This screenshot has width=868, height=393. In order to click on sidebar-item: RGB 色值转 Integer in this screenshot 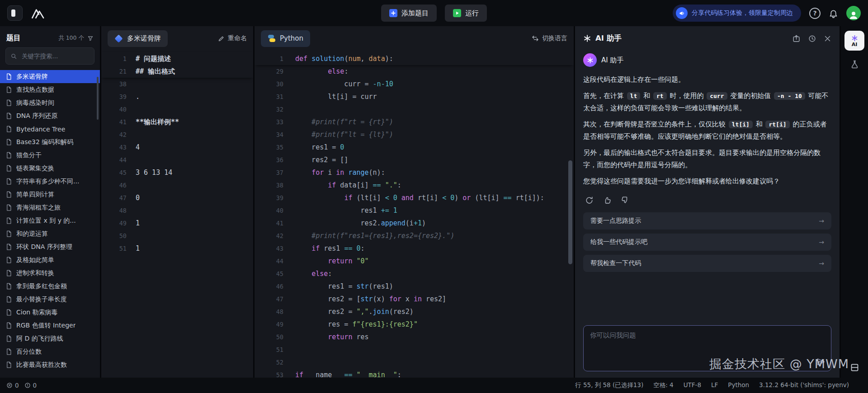, I will do `click(50, 325)`.